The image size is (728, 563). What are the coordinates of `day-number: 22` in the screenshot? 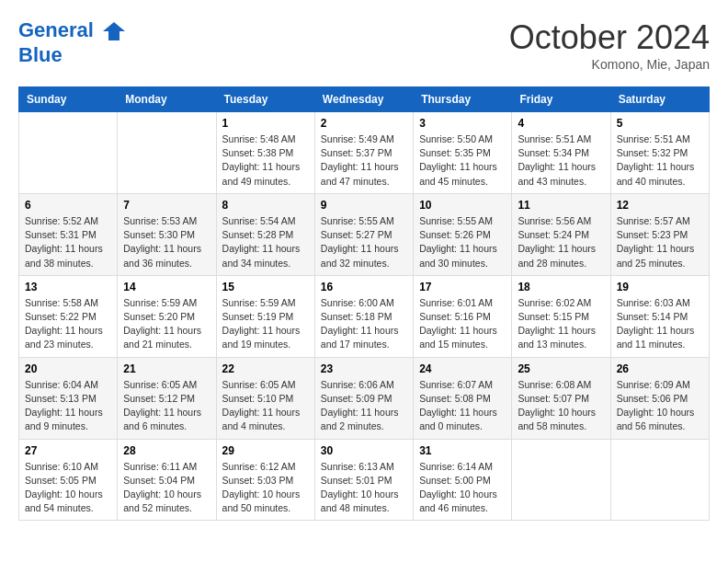 It's located at (266, 369).